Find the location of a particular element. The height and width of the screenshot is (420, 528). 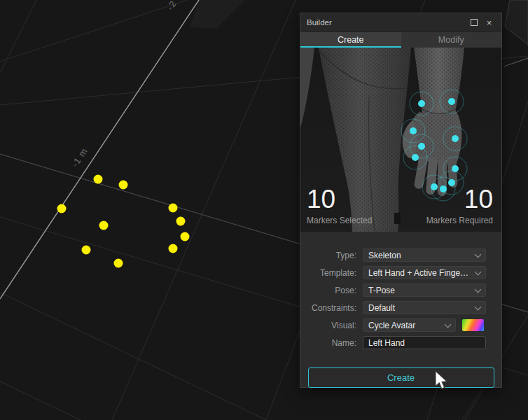

form-row-type: Type: Skeleton is located at coordinates (401, 255).